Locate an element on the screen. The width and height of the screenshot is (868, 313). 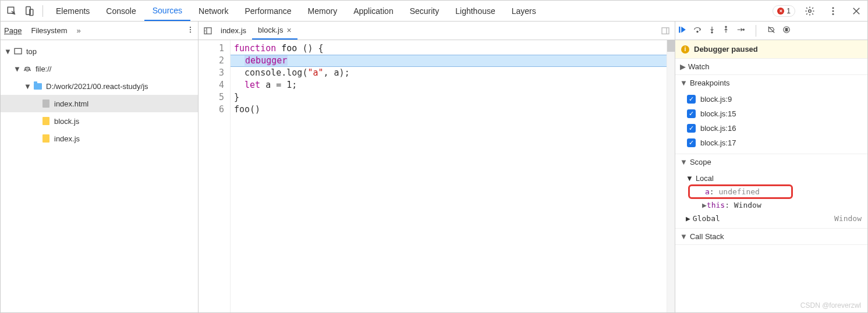
scope-global-value: Window is located at coordinates (851, 219).